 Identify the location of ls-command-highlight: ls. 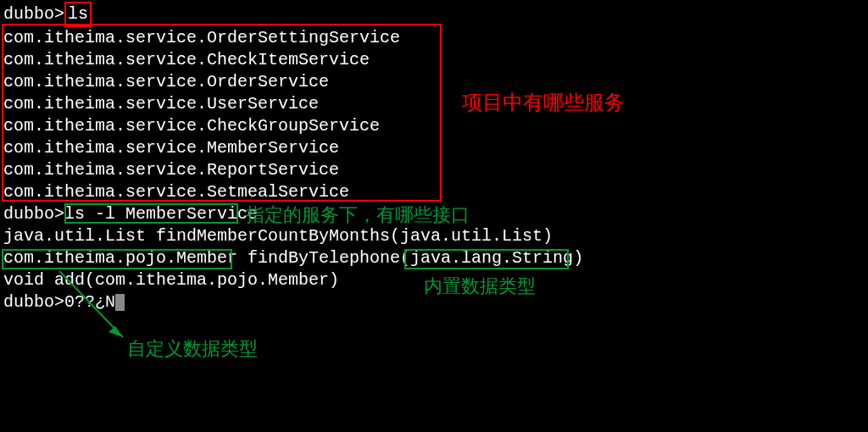
(78, 14).